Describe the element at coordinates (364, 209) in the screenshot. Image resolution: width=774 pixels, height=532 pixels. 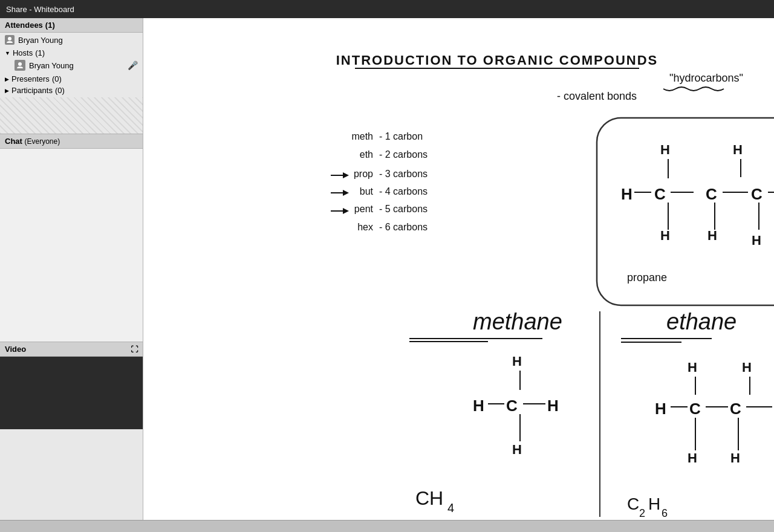
I see `svg-text: pent` at that location.